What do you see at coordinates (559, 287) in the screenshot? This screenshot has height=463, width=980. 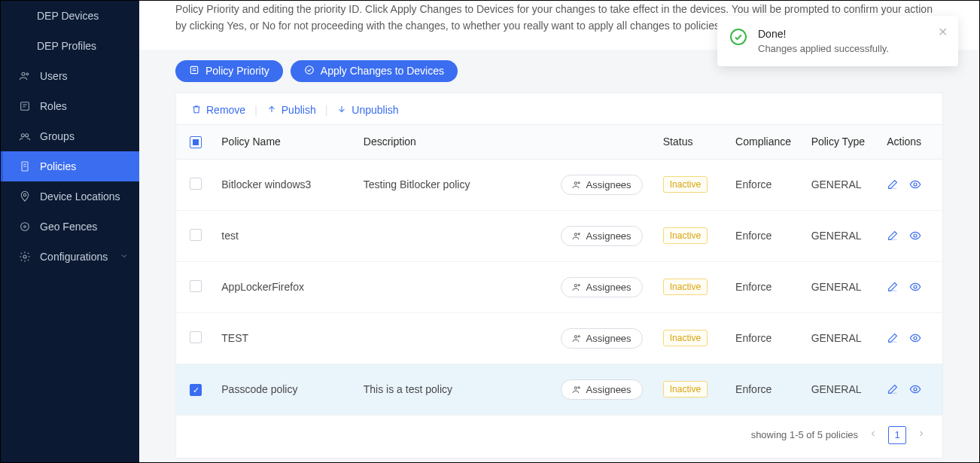 I see `table-row: AppLockerFirefoxAssigneesInactiveEnforce…` at bounding box center [559, 287].